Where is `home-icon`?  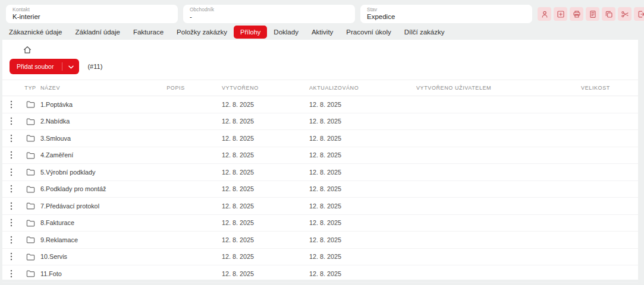
home-icon is located at coordinates (27, 51).